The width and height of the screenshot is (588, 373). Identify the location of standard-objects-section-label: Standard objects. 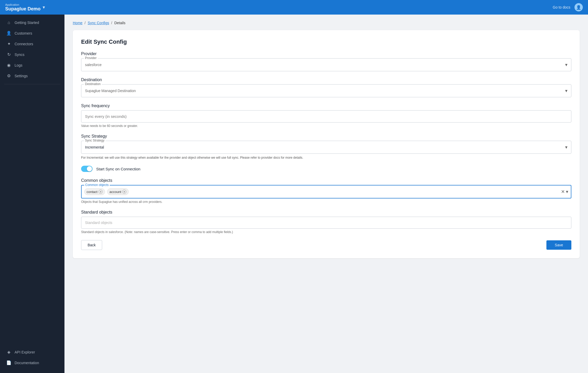
(326, 212).